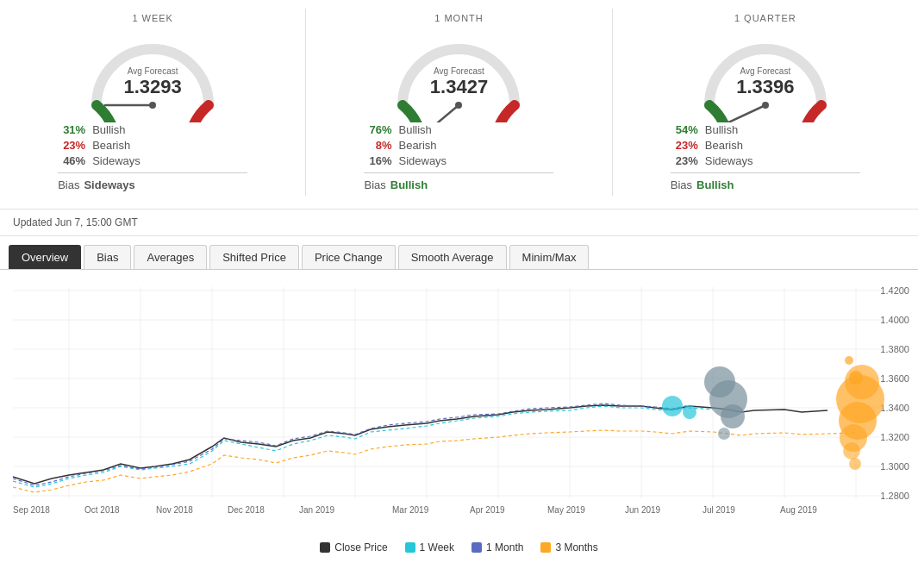 The image size is (918, 588). I want to click on forecast-value: 1.3427, so click(459, 87).